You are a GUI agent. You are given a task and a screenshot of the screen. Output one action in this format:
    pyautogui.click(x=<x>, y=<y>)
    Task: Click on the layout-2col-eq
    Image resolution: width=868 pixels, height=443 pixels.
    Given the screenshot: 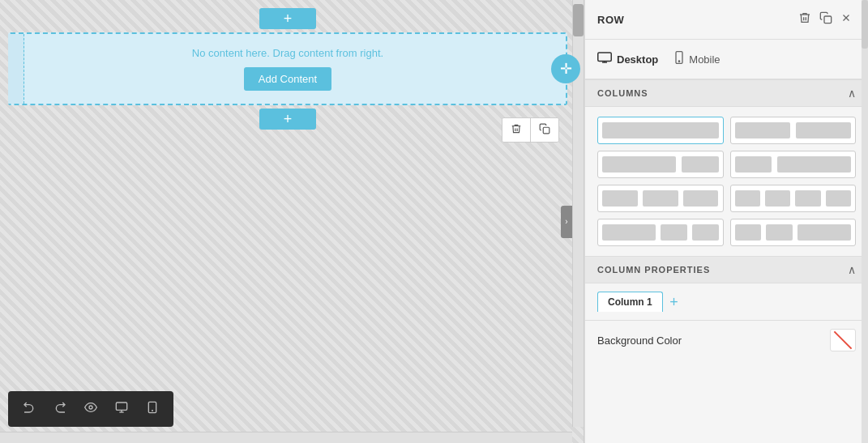 What is the action you would take?
    pyautogui.click(x=793, y=130)
    